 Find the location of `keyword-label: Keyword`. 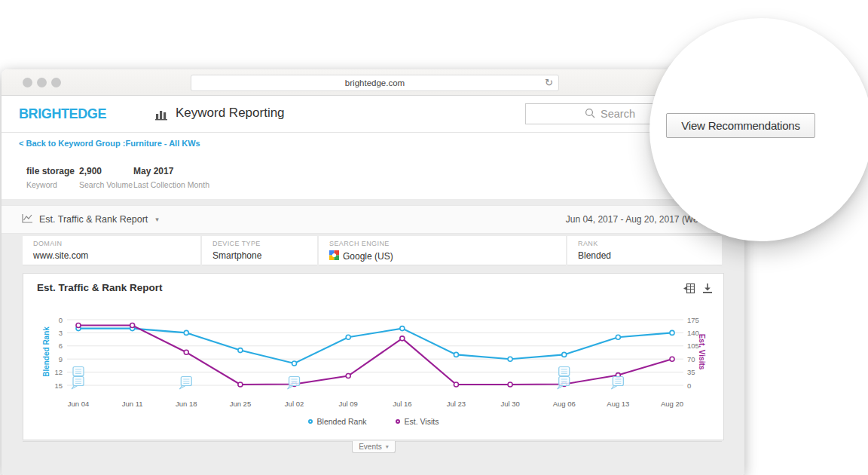

keyword-label: Keyword is located at coordinates (50, 185).